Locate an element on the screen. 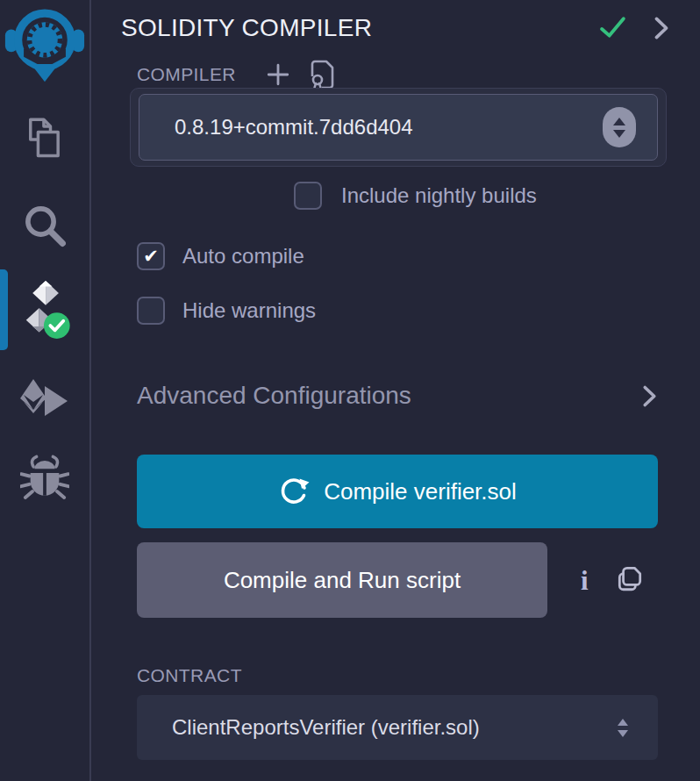 This screenshot has height=781, width=700. add-custom-compiler-button is located at coordinates (278, 75).